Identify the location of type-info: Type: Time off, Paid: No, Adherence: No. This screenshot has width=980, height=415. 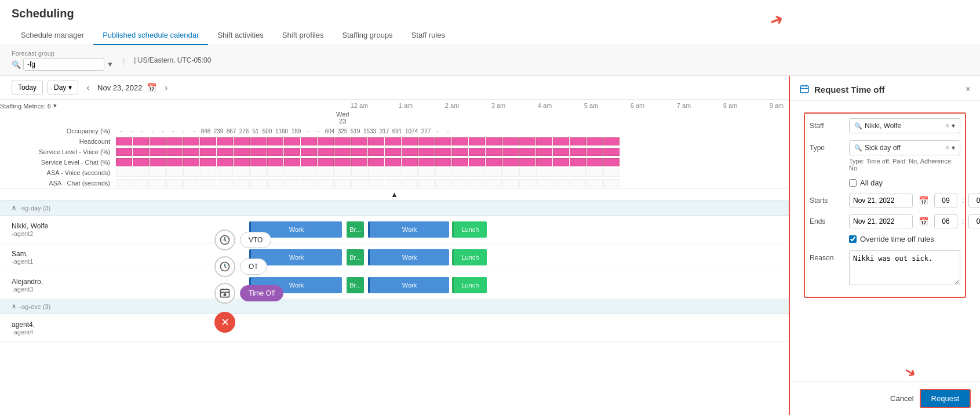
(905, 165).